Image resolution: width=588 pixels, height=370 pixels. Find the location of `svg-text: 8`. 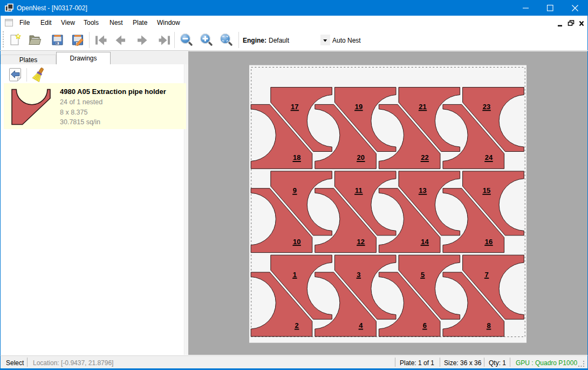

svg-text: 8 is located at coordinates (489, 325).